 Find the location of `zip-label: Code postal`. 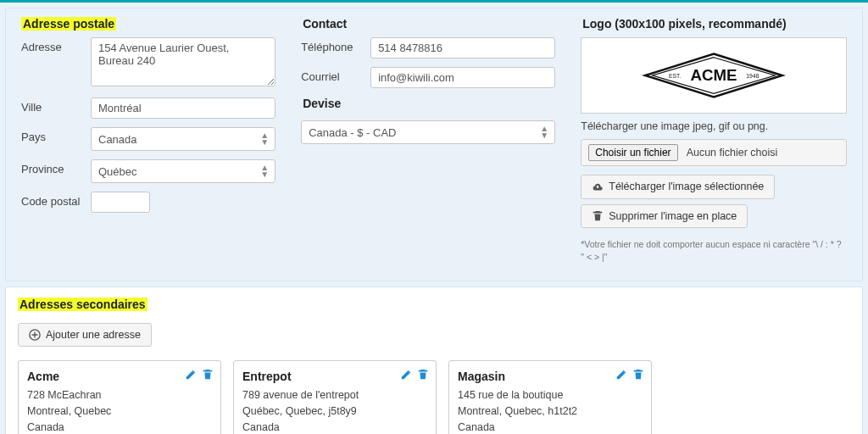

zip-label: Code postal is located at coordinates (56, 200).